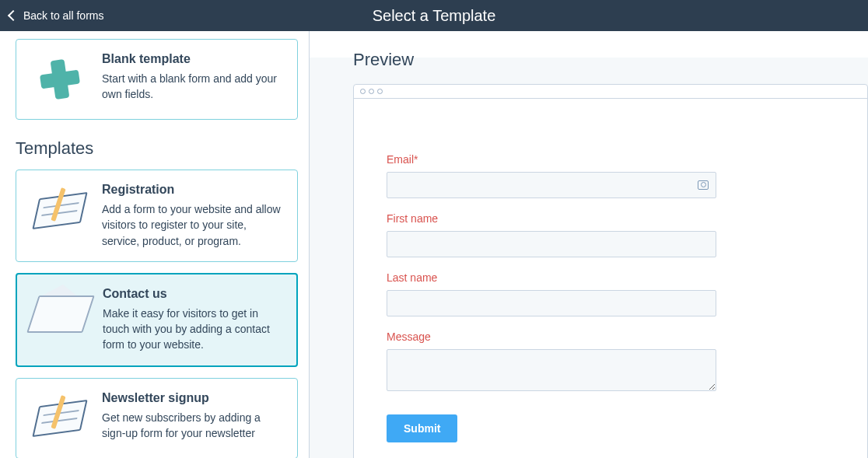 Image resolution: width=868 pixels, height=458 pixels. I want to click on back-to-forms-link: Back to all forms, so click(51, 16).